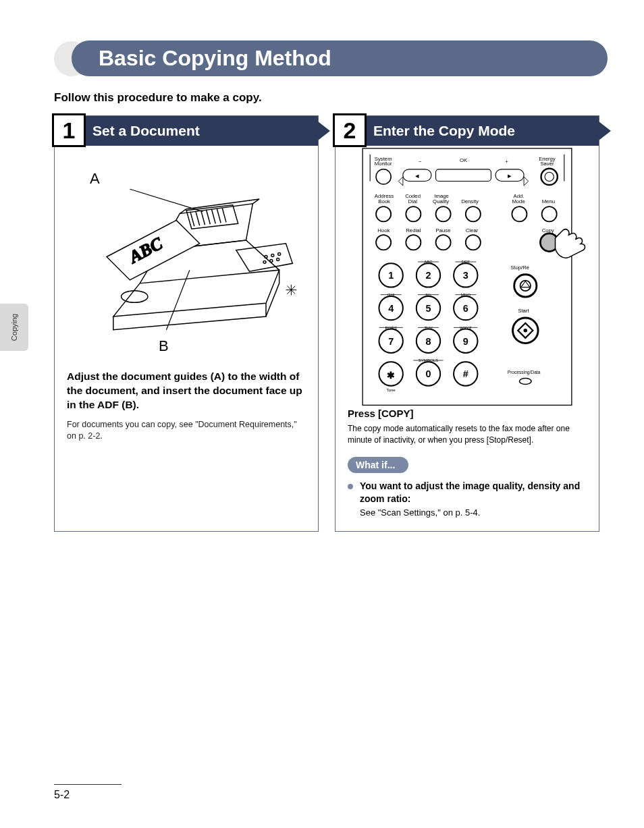 This screenshot has height=828, width=644. What do you see at coordinates (467, 131) in the screenshot?
I see `step-2-header: 2 Enter the Copy Mode` at bounding box center [467, 131].